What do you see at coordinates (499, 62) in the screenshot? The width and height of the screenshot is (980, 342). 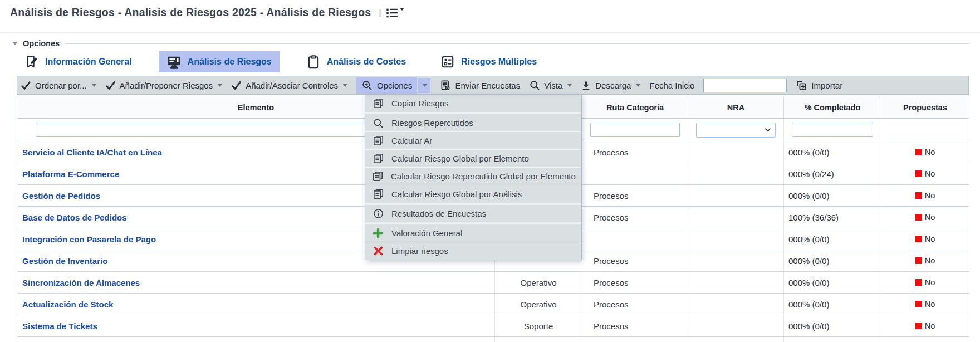 I see `tab-label: Riesgos Múltiples` at bounding box center [499, 62].